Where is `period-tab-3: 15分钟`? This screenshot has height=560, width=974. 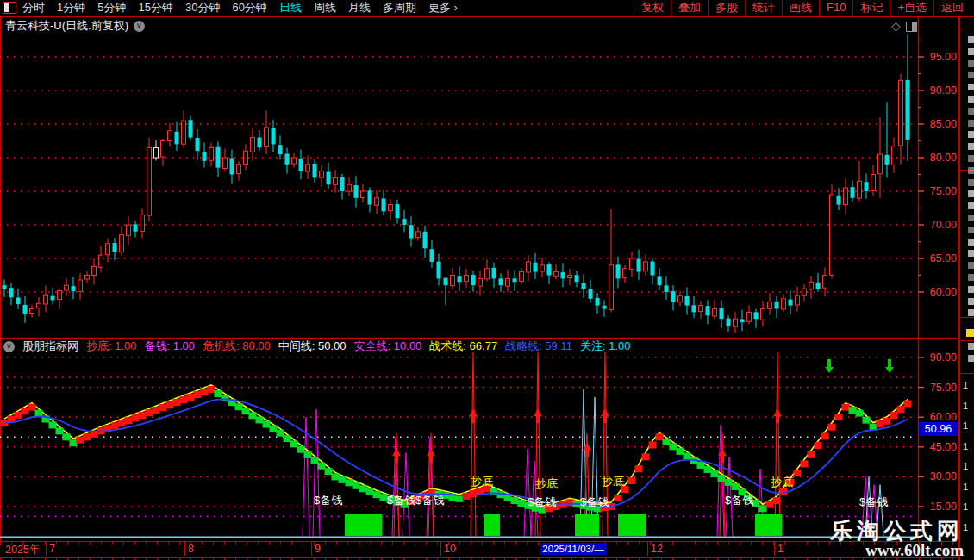 period-tab-3: 15分钟 is located at coordinates (155, 8).